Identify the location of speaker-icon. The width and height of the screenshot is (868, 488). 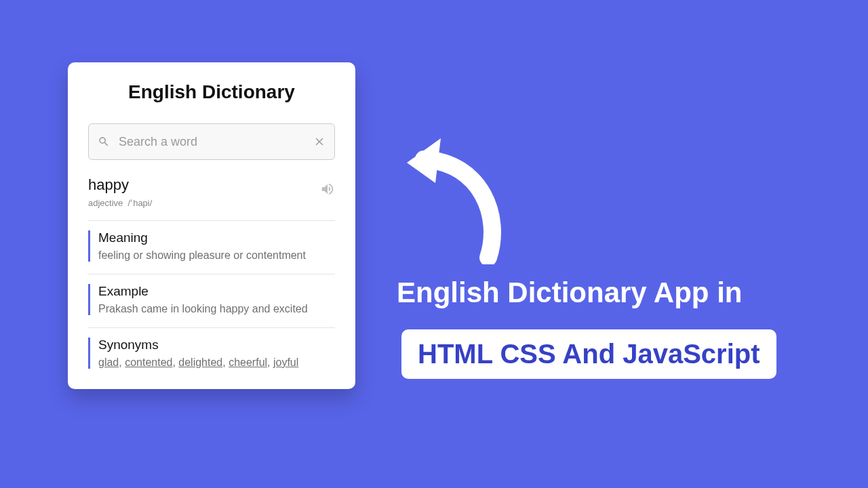
(328, 190).